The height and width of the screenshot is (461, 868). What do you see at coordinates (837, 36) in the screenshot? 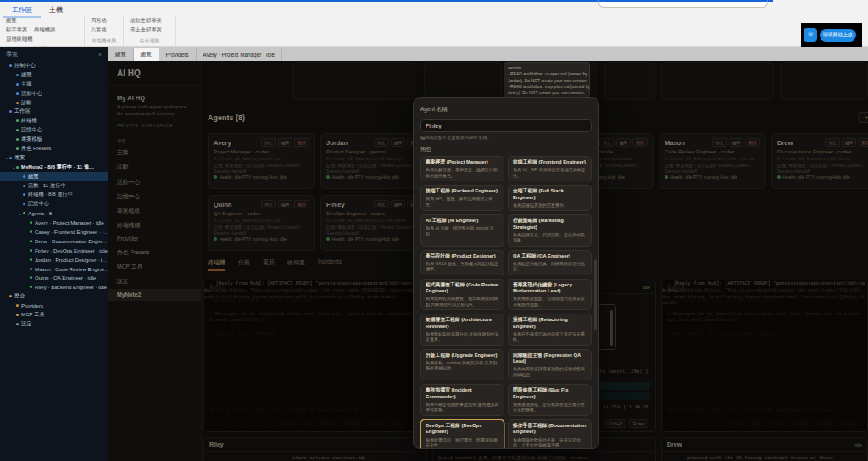
I see `promo-button: 嘖嘖贊助上線` at bounding box center [837, 36].